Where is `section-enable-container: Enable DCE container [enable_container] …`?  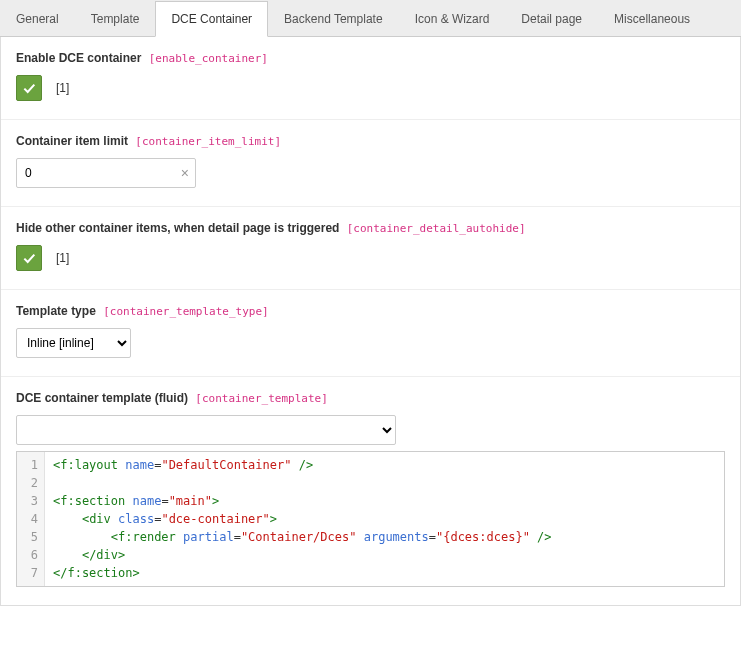 section-enable-container: Enable DCE container [enable_container] … is located at coordinates (370, 78).